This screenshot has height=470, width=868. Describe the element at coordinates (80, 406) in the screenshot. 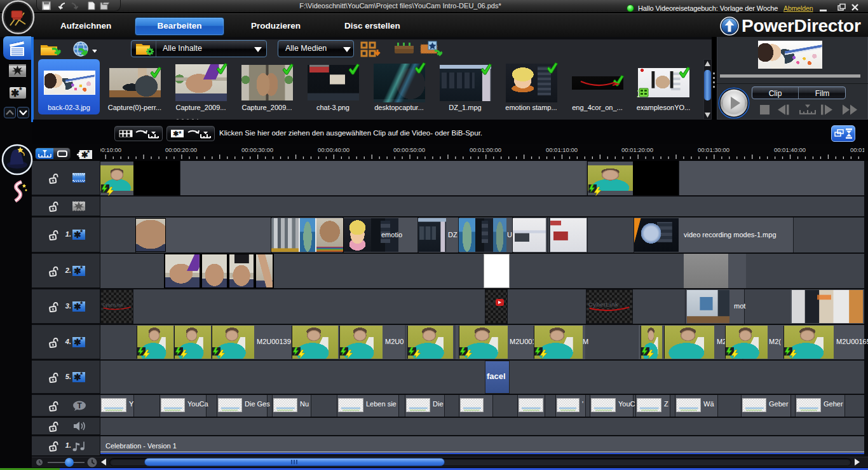

I see `svg-text: T` at that location.